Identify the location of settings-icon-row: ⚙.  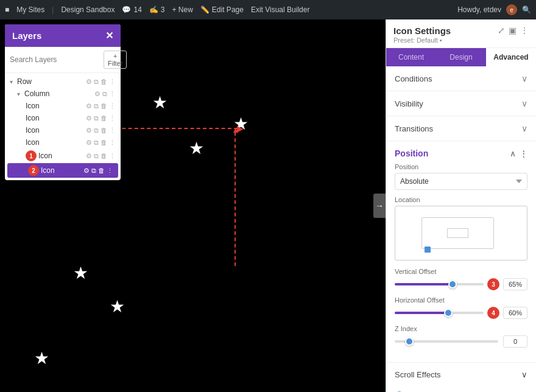
(89, 82).